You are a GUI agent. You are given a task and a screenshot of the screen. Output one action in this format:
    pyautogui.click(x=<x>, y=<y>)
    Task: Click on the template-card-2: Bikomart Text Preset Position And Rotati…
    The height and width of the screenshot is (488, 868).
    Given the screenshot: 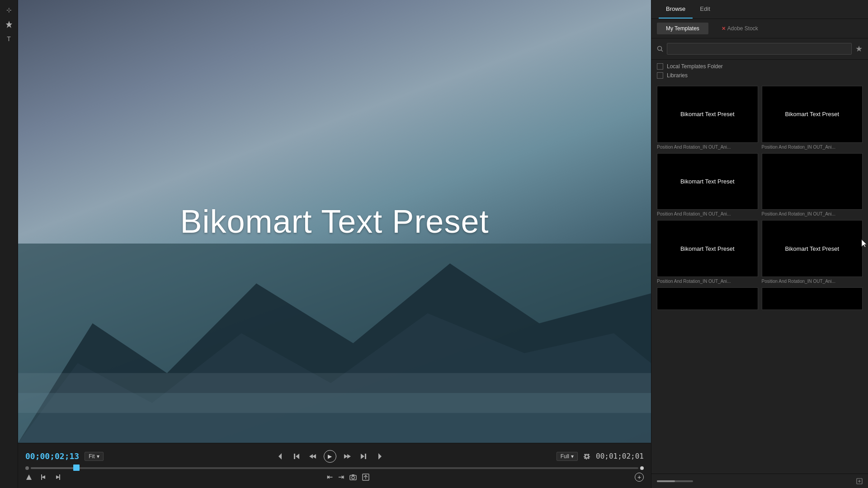 What is the action you would take?
    pyautogui.click(x=812, y=117)
    